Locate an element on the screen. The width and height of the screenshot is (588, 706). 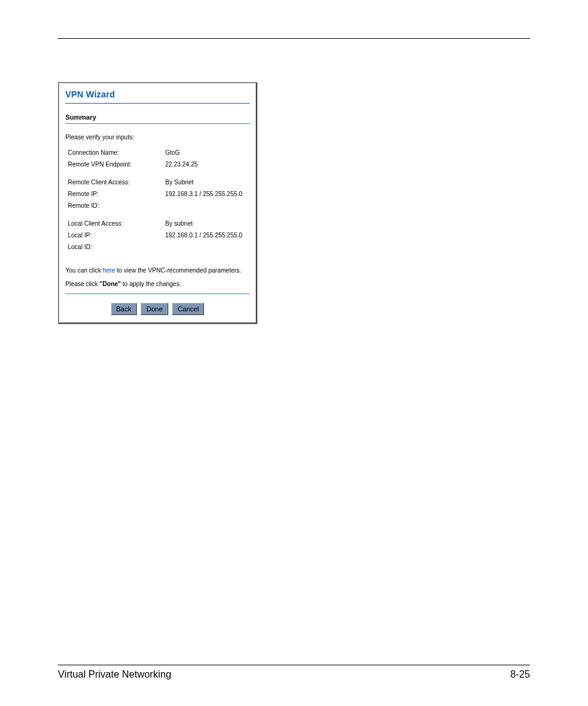
row-remote-endpoint: Remote VPN Endpoint: 22.23.24.25 is located at coordinates (159, 164).